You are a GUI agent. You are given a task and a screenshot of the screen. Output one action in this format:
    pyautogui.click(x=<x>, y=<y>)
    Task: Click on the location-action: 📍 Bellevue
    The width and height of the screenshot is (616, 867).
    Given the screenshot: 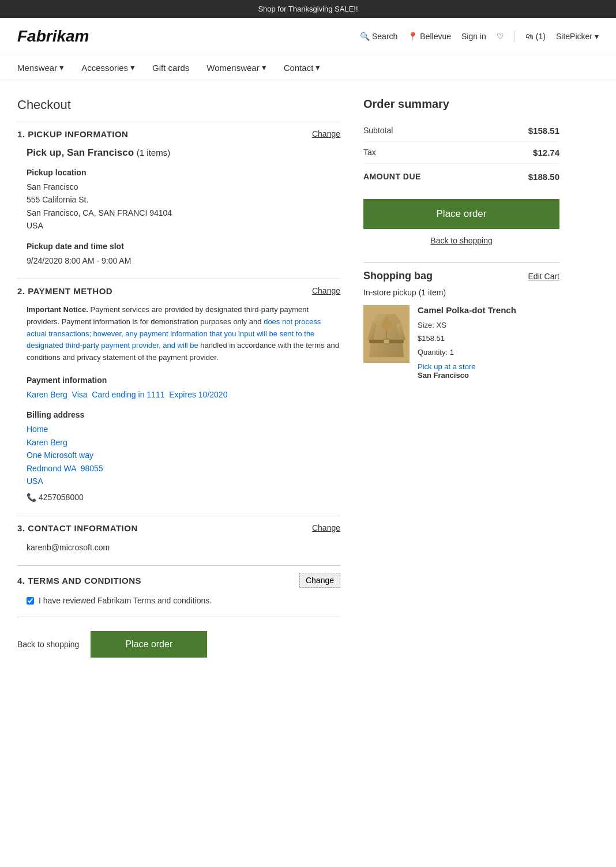 What is the action you would take?
    pyautogui.click(x=429, y=36)
    